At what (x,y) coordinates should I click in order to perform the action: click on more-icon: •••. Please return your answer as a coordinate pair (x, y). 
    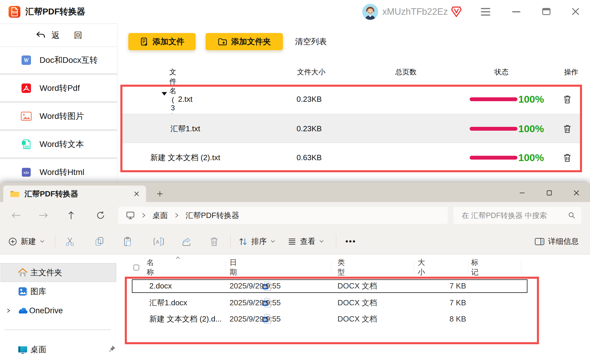
    Looking at the image, I should click on (351, 241).